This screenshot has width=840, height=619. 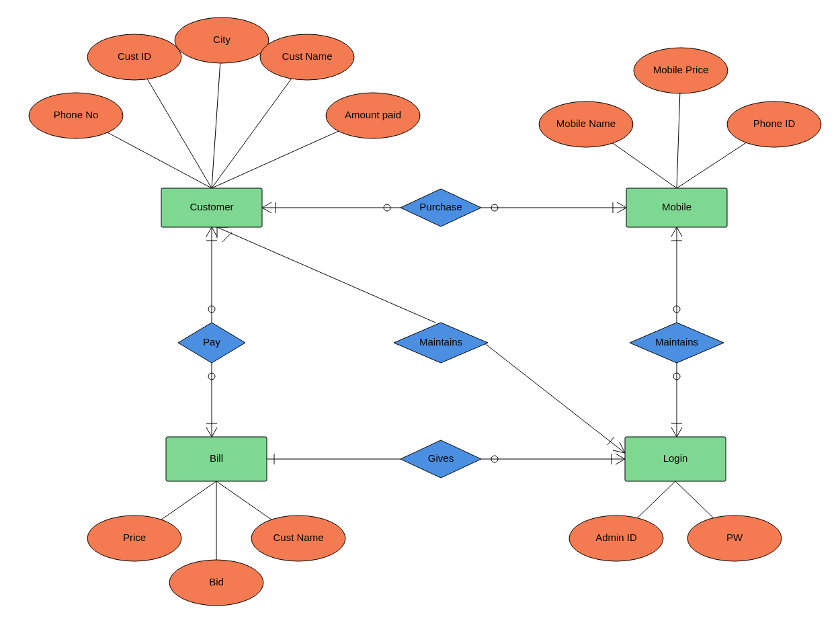 What do you see at coordinates (373, 114) in the screenshot?
I see `attr-amount-paid-label: Amount paid` at bounding box center [373, 114].